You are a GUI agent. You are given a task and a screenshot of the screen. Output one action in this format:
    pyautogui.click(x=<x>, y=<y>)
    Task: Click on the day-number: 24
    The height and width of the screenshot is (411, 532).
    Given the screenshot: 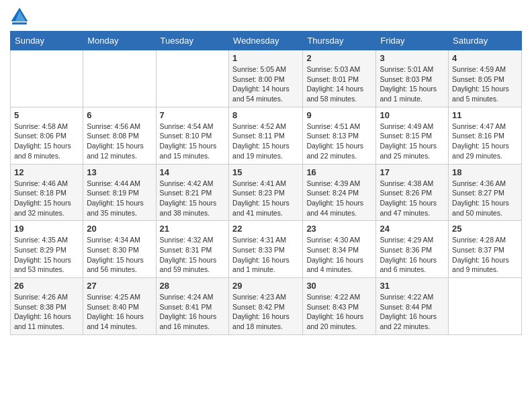 What is the action you would take?
    pyautogui.click(x=412, y=228)
    